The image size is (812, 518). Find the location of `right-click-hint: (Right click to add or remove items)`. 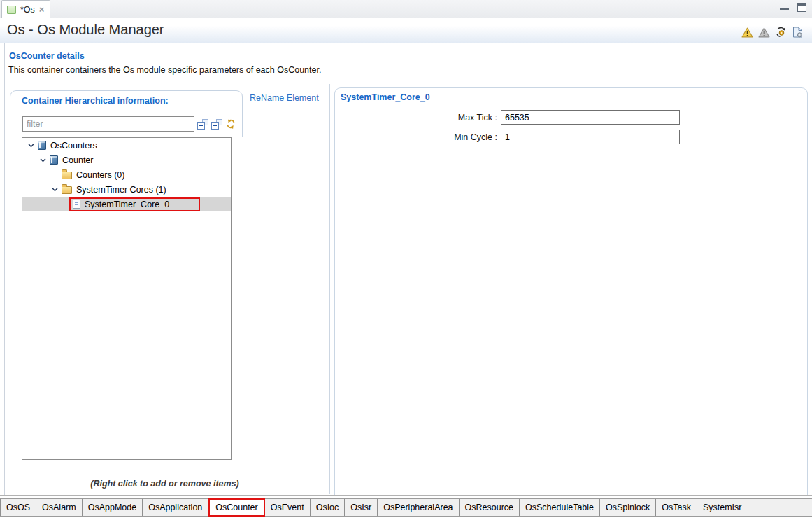

right-click-hint: (Right click to add or remove items) is located at coordinates (165, 484).